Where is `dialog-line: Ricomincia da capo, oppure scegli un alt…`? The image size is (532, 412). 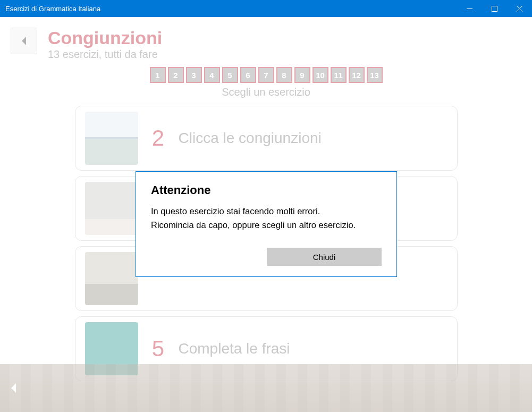 dialog-line: Ricomincia da capo, oppure scegli un alt… is located at coordinates (253, 225).